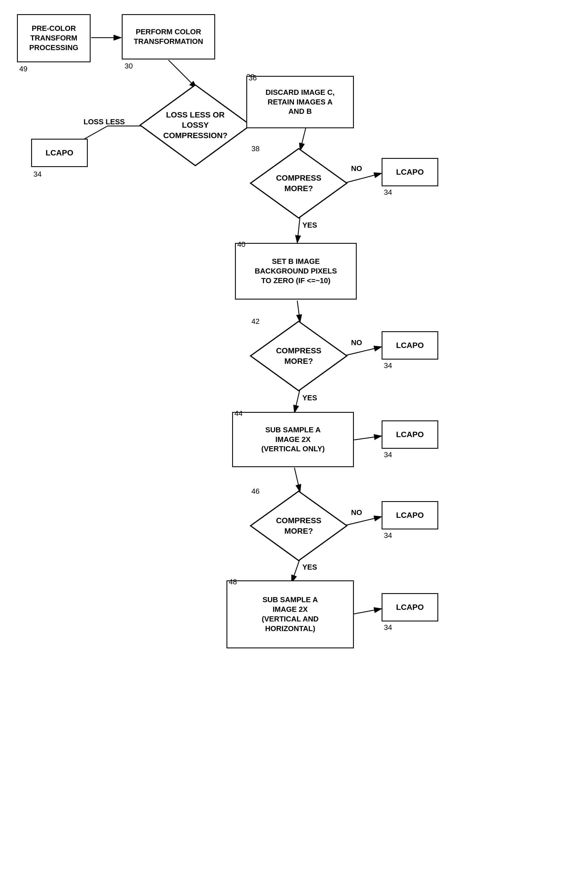 This screenshot has width=588, height=872. I want to click on lcapo-r1-node: LCAPO, so click(410, 172).